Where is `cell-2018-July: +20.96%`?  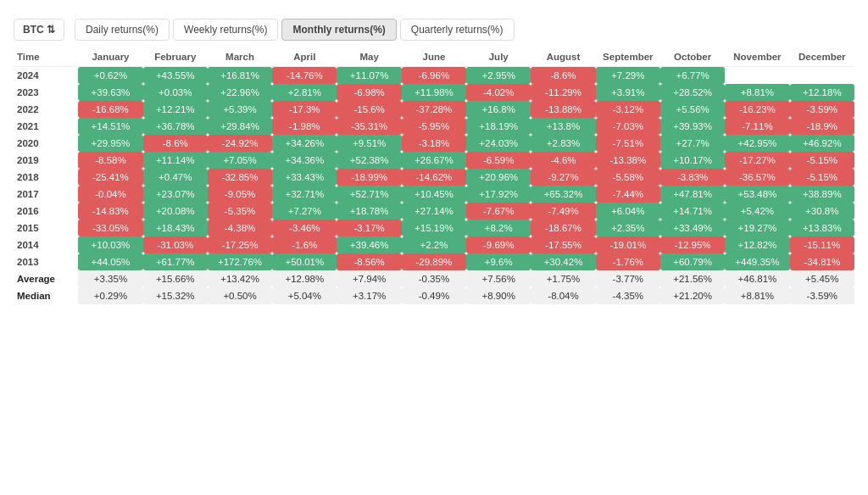
cell-2018-July: +20.96% is located at coordinates (498, 177).